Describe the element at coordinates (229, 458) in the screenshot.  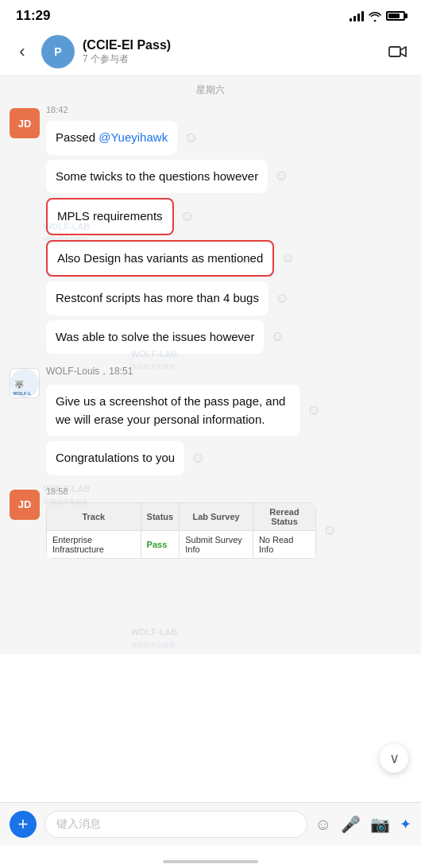
I see `wolf-bubble-row-2: Congratulations to you ☺` at that location.